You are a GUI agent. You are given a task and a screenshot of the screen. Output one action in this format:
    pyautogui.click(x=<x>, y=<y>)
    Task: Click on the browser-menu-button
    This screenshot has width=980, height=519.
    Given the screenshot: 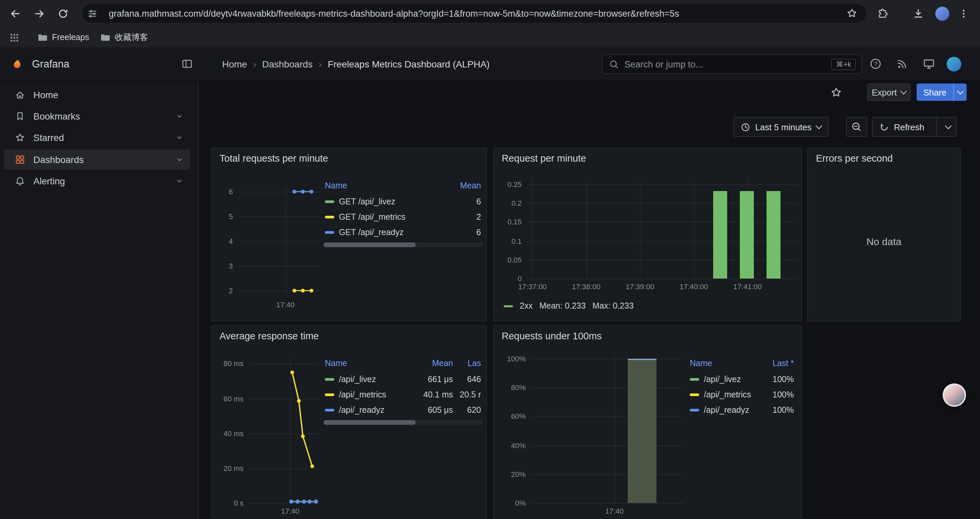 What is the action you would take?
    pyautogui.click(x=963, y=14)
    